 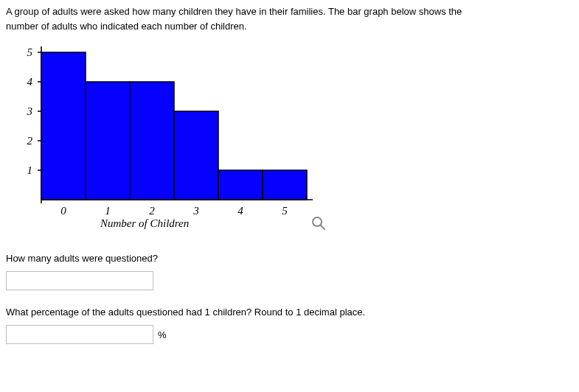 I want to click on ytick-label: 3, so click(x=30, y=111).